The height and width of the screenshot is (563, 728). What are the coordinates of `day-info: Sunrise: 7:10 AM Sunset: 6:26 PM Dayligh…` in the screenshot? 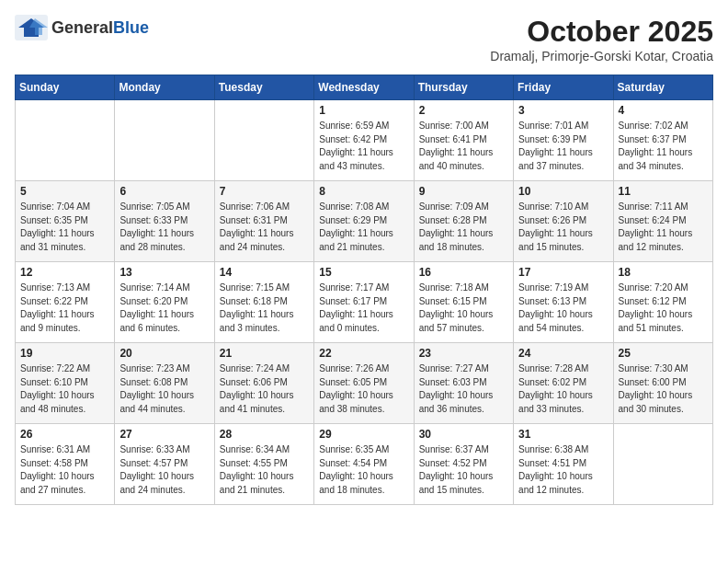 It's located at (563, 227).